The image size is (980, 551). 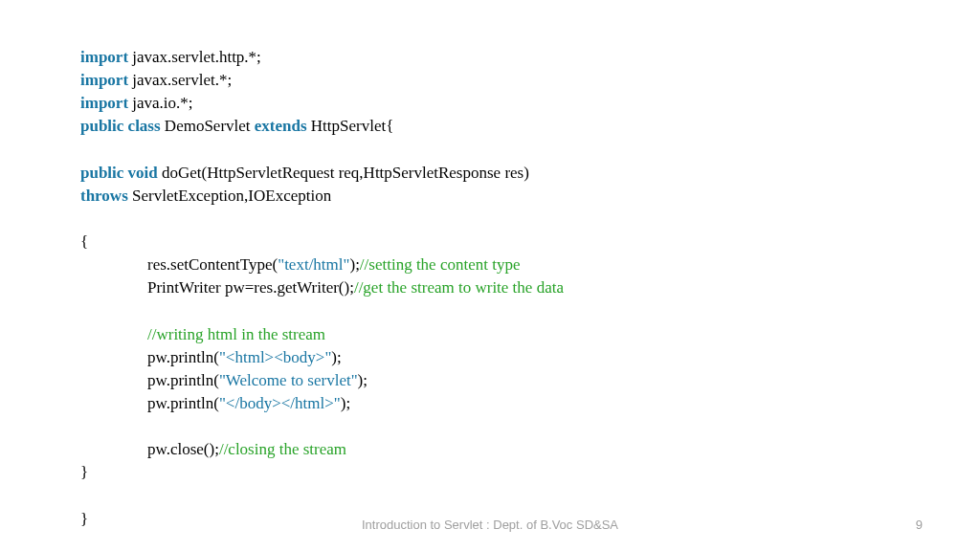 What do you see at coordinates (459, 287) in the screenshot?
I see `comment: //get the stream to write the data` at bounding box center [459, 287].